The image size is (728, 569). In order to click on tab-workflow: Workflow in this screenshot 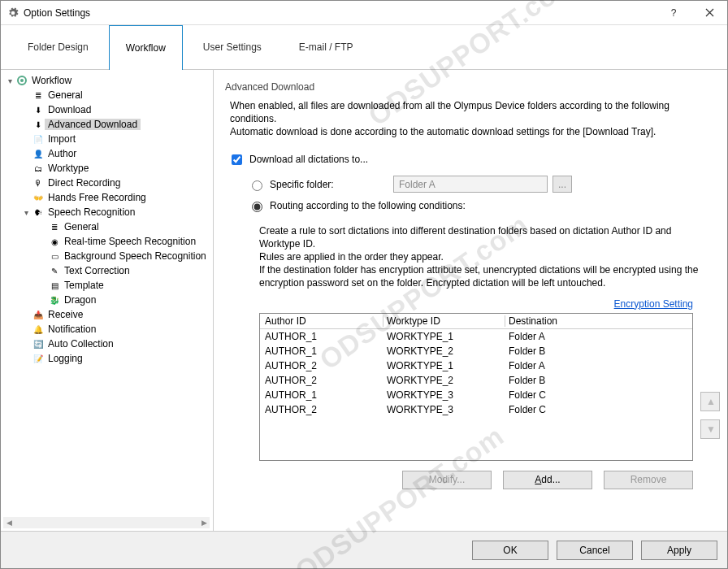, I will do `click(146, 47)`.